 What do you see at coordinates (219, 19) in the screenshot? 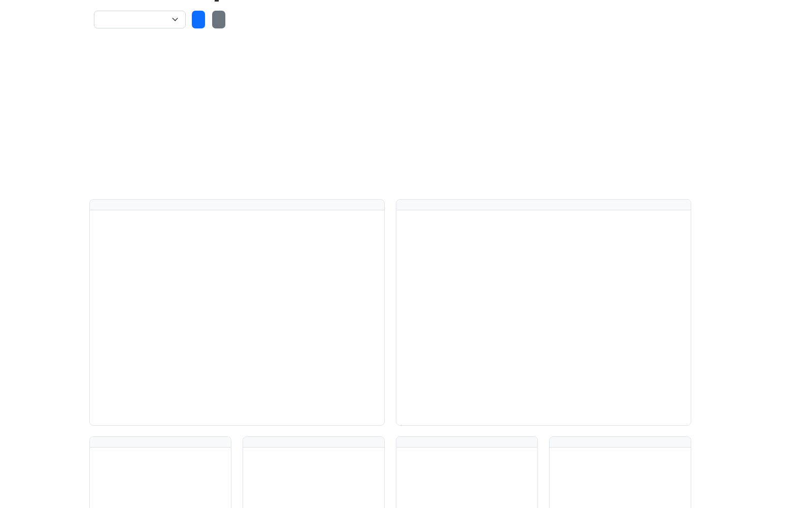
I see `download-week1-csv-button` at bounding box center [219, 19].